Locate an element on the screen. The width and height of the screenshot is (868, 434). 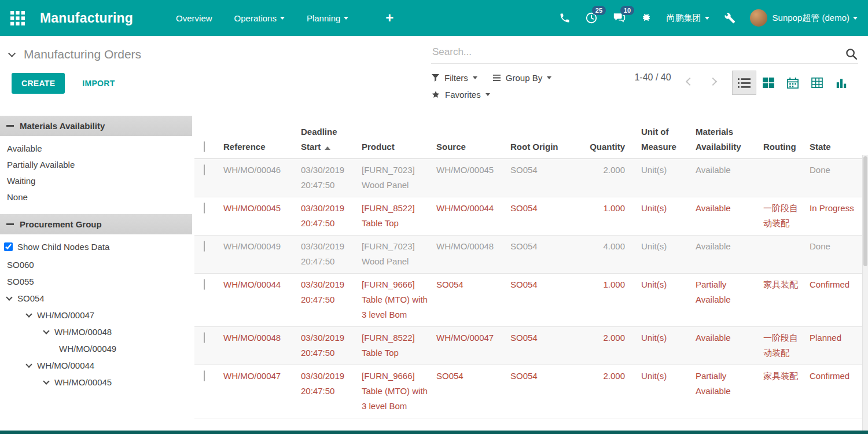
show-child-nodes-toggle: Show Child Nodes Data is located at coordinates (98, 247).